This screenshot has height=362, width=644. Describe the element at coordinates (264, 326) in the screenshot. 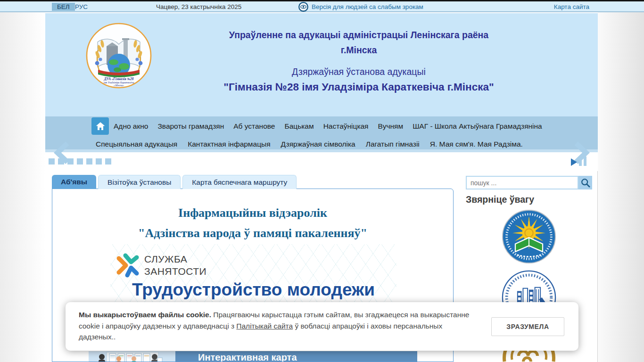

I see `site-policy-link: Палітыкай сайта` at that location.